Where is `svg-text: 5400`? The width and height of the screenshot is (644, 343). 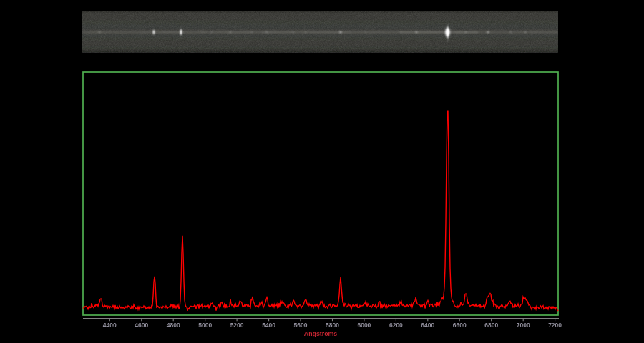 svg-text: 5400 is located at coordinates (269, 325).